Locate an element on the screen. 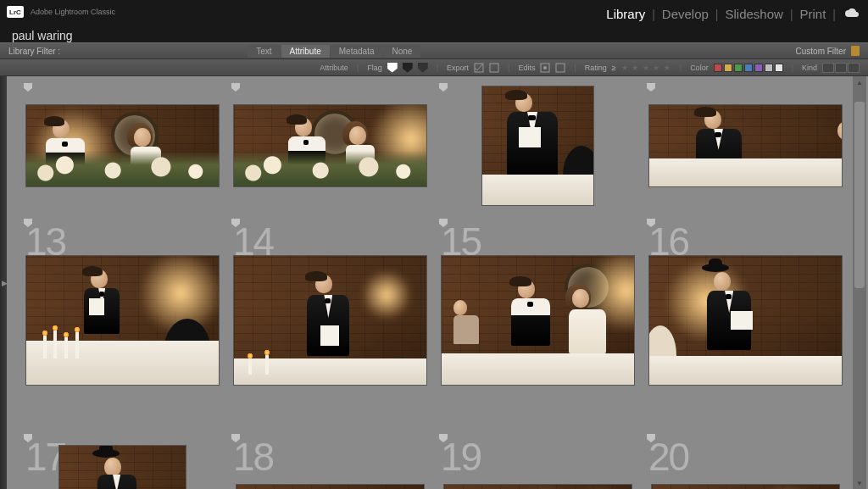  flag-rejected-icon is located at coordinates (423, 68).